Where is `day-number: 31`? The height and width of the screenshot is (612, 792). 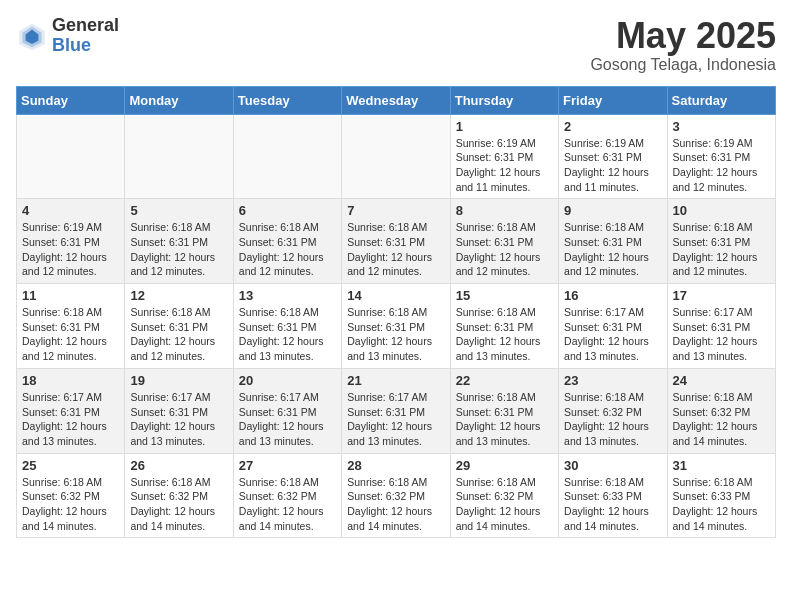
day-number: 31 is located at coordinates (722, 466).